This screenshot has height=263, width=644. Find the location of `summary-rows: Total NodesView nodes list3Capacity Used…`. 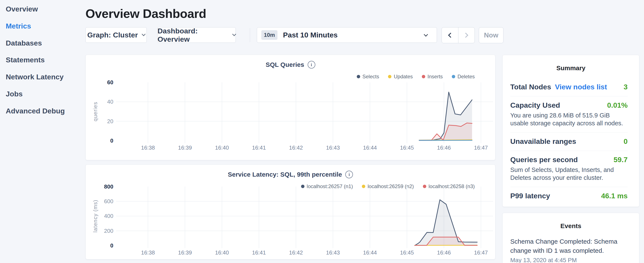

summary-rows: Total NodesView nodes list3Capacity Used… is located at coordinates (569, 142).